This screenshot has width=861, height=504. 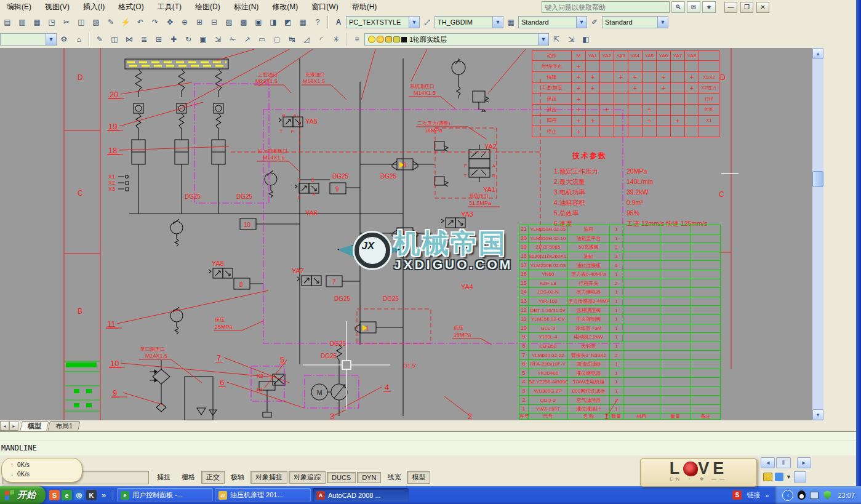 I want to click on make-object-layer-current-icon: ⇱, so click(x=556, y=39).